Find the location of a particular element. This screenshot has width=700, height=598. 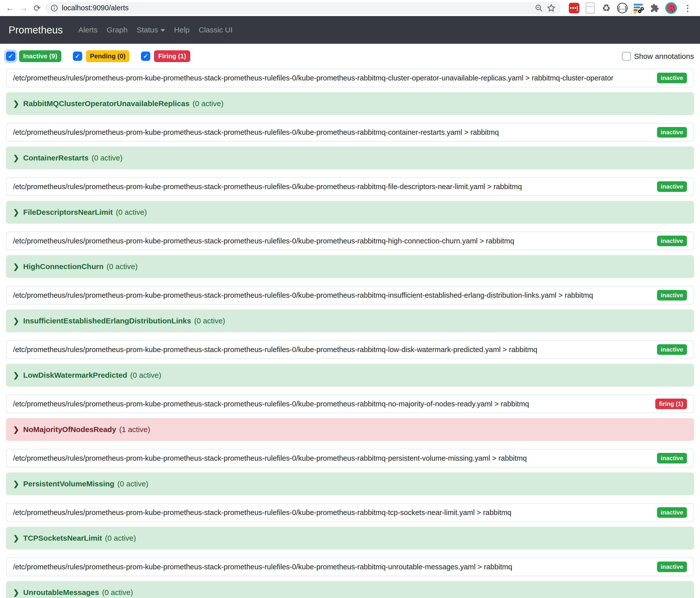

filter-pending: ✓ Pending (0) is located at coordinates (101, 56).